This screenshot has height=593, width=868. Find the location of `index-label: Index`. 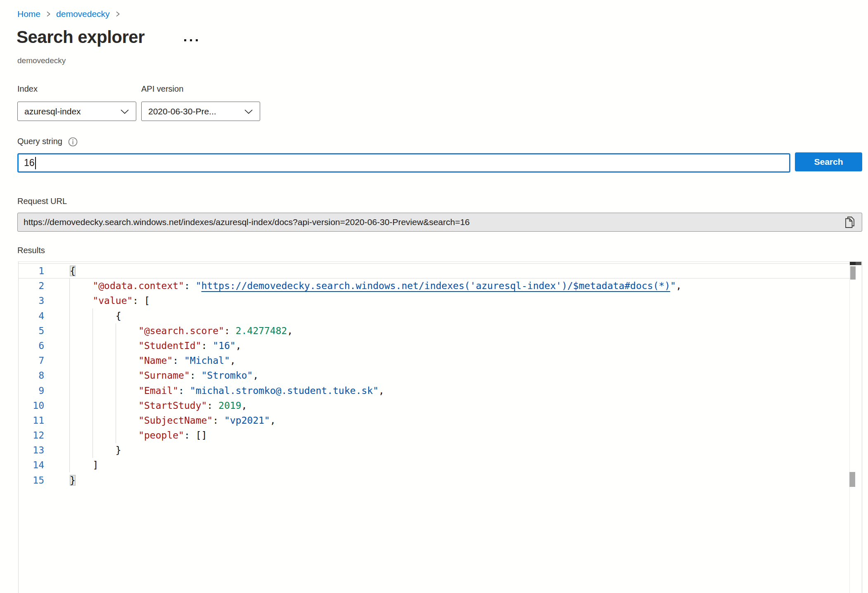

index-label: Index is located at coordinates (27, 89).